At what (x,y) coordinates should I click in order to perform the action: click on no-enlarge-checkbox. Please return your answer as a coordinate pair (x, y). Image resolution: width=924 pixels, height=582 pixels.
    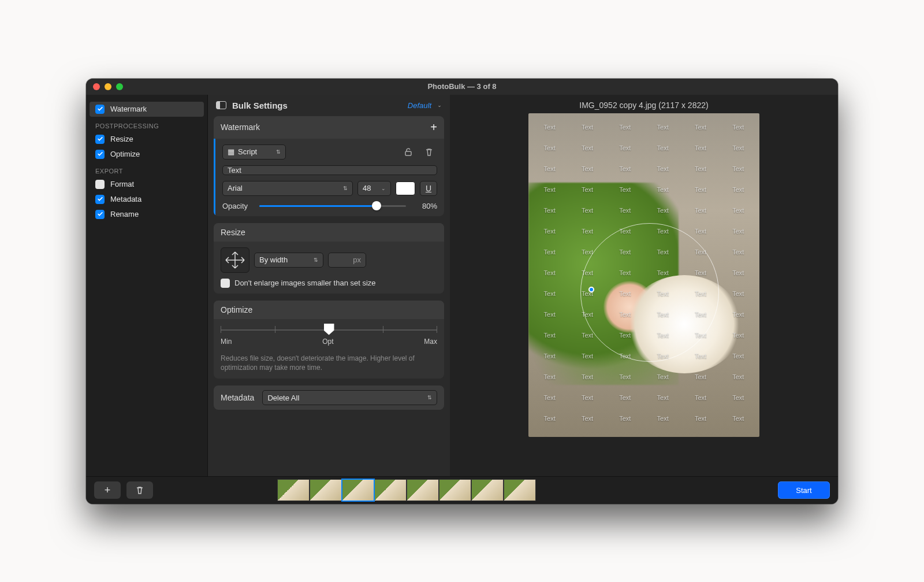
    Looking at the image, I should click on (225, 283).